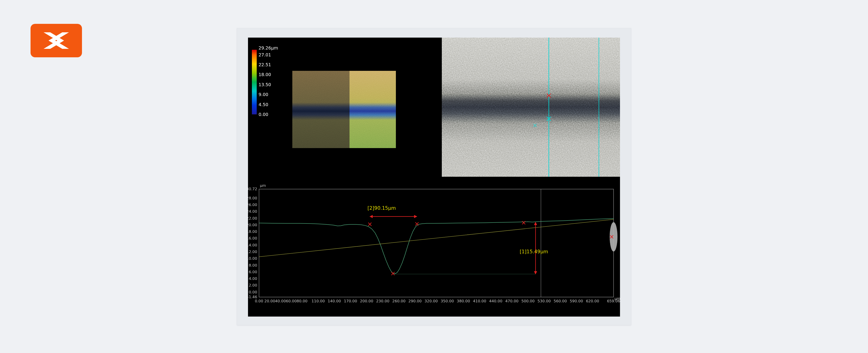 The height and width of the screenshot is (353, 868). What do you see at coordinates (253, 211) in the screenshot?
I see `svg-text: 24.00` at bounding box center [253, 211].